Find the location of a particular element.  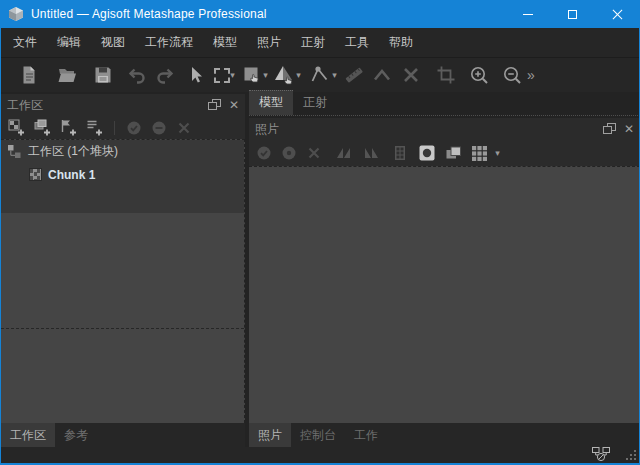

tab-ortho: 正射 is located at coordinates (315, 103).